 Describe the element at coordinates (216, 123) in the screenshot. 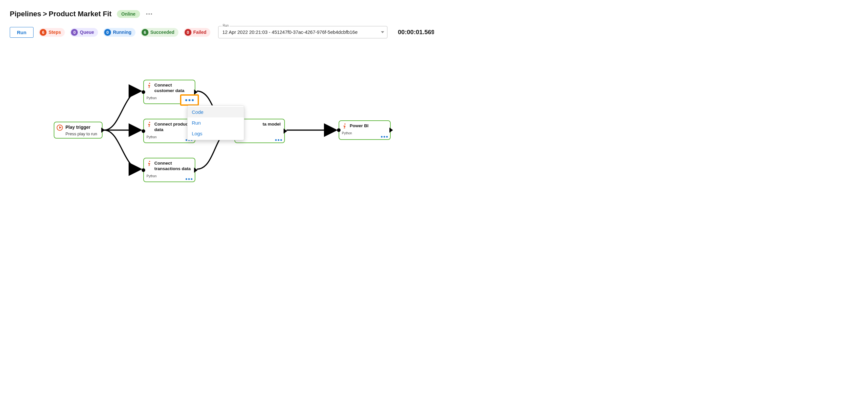

I see `node-context-menu: Code Run Logs` at that location.